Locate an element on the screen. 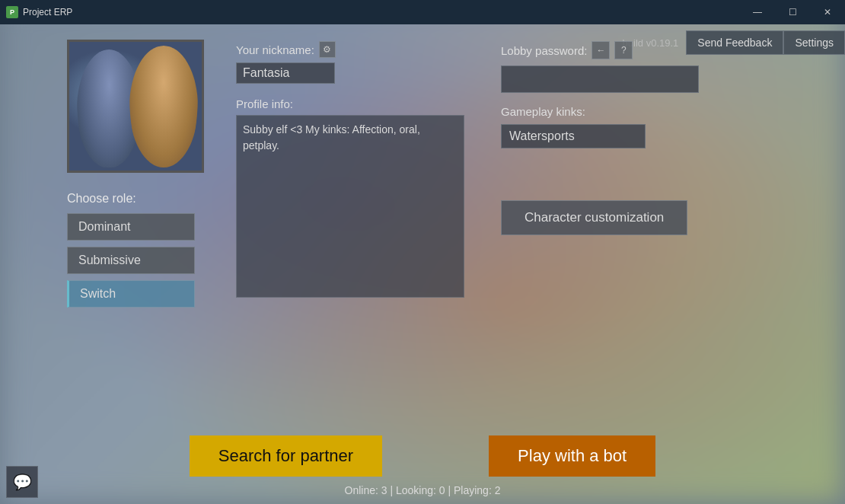 This screenshot has height=504, width=845. nickname-gear-icon: ⚙ is located at coordinates (327, 49).